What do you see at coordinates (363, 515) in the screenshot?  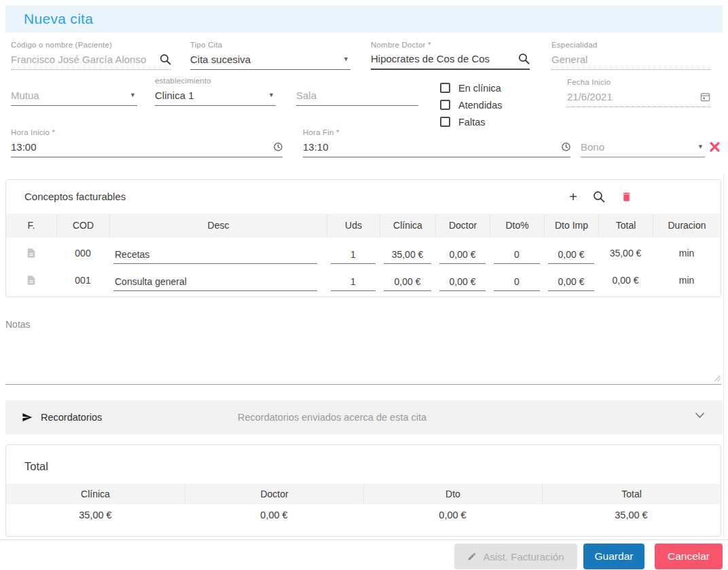 I see `total-table-values: 35,00 € 0,00 € 0,00 € 35,00 €` at bounding box center [363, 515].